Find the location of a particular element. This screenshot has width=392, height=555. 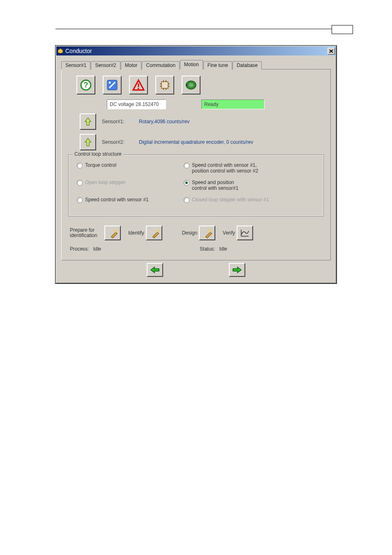

design-button is located at coordinates (207, 233).